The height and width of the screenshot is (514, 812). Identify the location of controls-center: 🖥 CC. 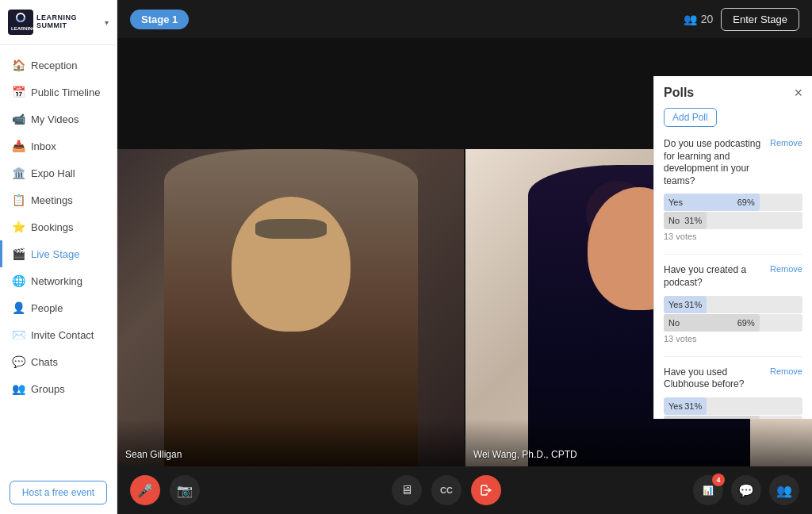
(446, 490).